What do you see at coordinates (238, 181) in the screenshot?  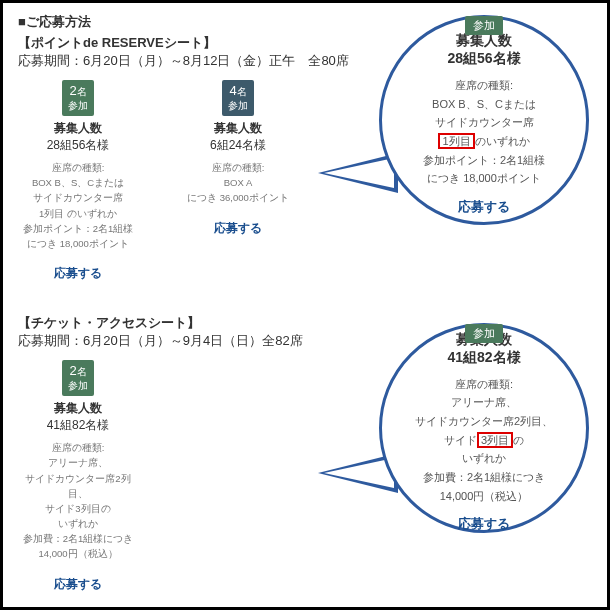 I see `sec1-card2: 4名参加 募集人数 6組24名様 座席の種類: BOX A につき 36,000…` at bounding box center [238, 181].